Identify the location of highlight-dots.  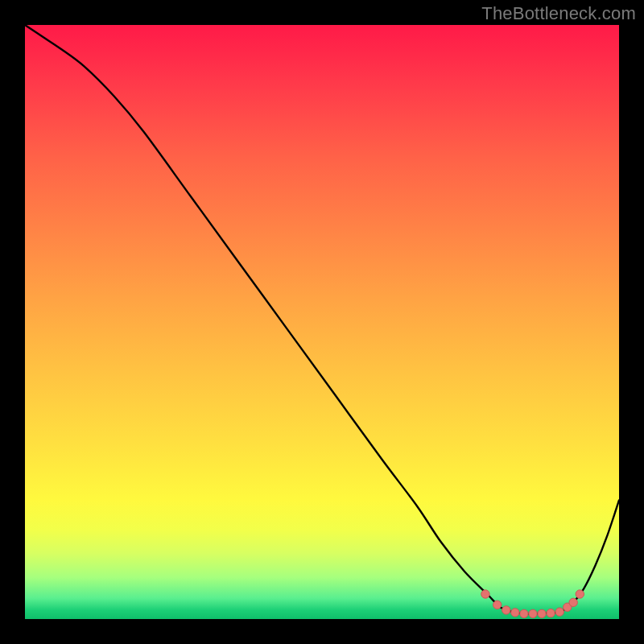
(533, 604).